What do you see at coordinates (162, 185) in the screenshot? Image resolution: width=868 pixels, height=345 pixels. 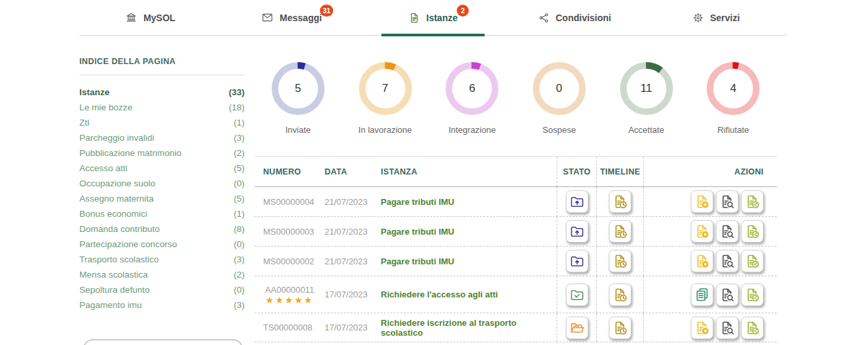 I see `page-index-sidebar: INDICE DELLA PAGINA Istanze(33) Le mie b…` at bounding box center [162, 185].